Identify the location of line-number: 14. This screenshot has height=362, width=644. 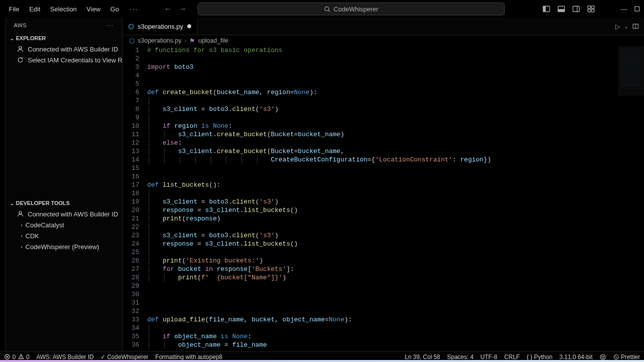
(131, 159).